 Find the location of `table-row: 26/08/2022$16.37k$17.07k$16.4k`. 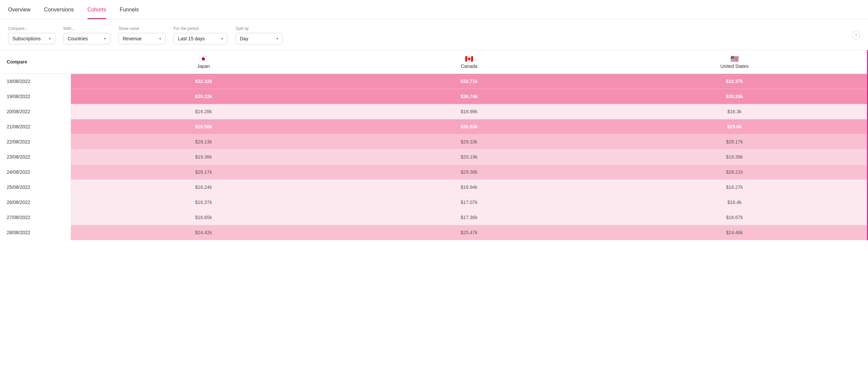

table-row: 26/08/2022$16.37k$17.07k$16.4k is located at coordinates (434, 203).